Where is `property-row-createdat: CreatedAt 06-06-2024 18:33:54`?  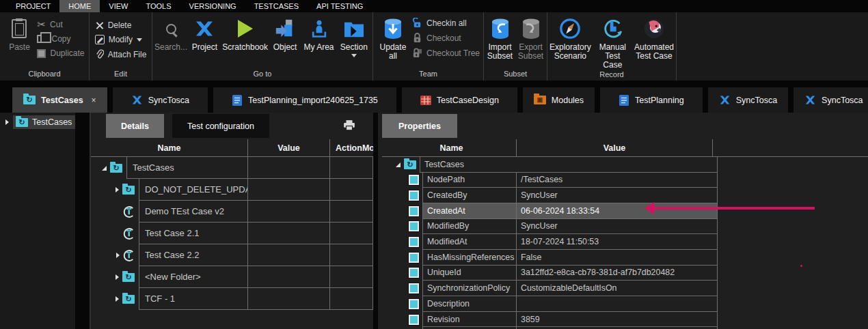
property-row-createdat: CreatedAt 06-06-2024 18:33:54 is located at coordinates (552, 212).